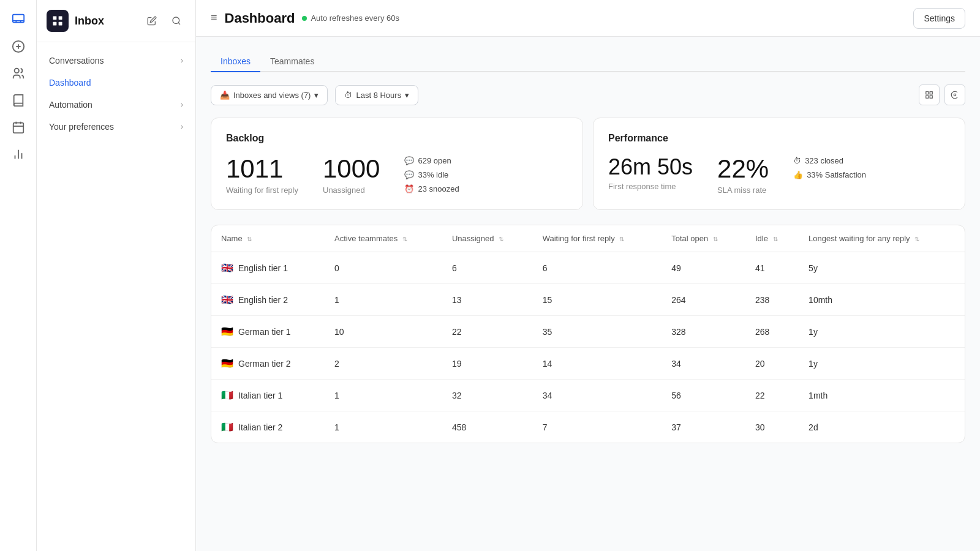 Image resolution: width=980 pixels, height=551 pixels. Describe the element at coordinates (407, 96) in the screenshot. I see `time-filter-chevron-icon: ▾` at that location.